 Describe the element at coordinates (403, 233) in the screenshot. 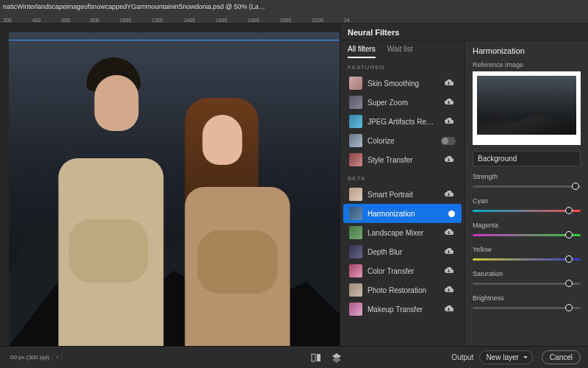

I see `filter-landscape-mixer: Landscape Mixer` at that location.